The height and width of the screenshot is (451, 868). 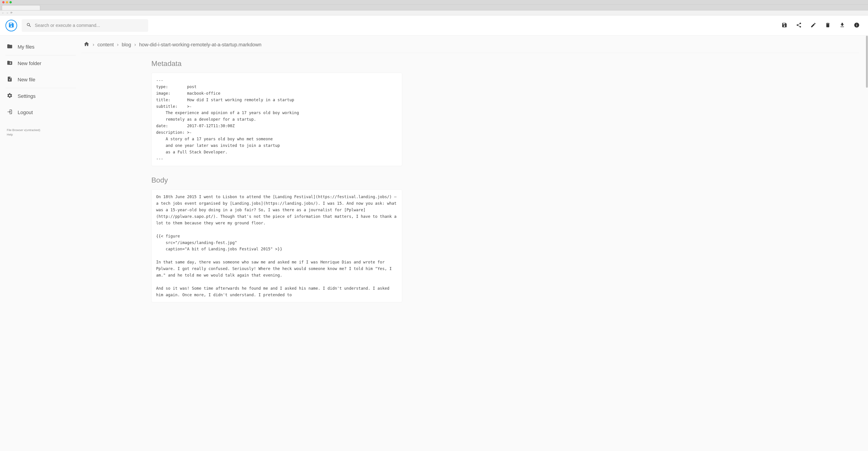 What do you see at coordinates (127, 44) in the screenshot?
I see `breadcrumb-segment: blog` at bounding box center [127, 44].